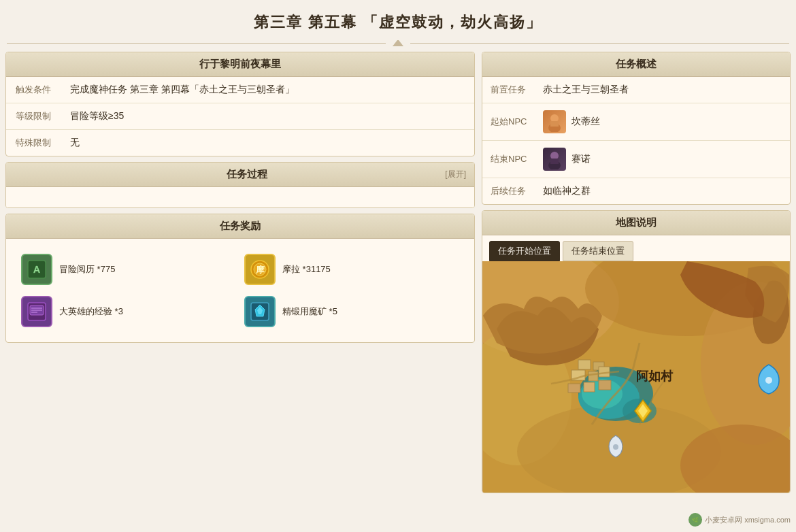  I want to click on prereq-value: 赤土之王与三朝圣者, so click(663, 90).